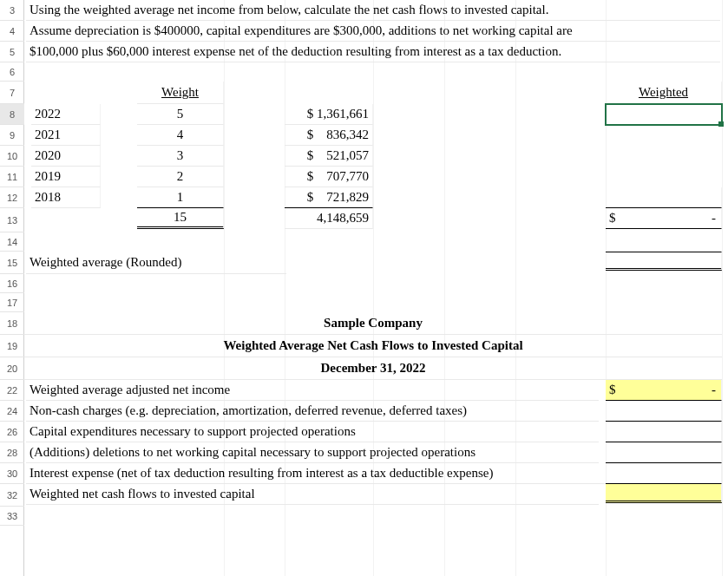  Describe the element at coordinates (12, 220) in the screenshot. I see `row-header: 13` at that location.